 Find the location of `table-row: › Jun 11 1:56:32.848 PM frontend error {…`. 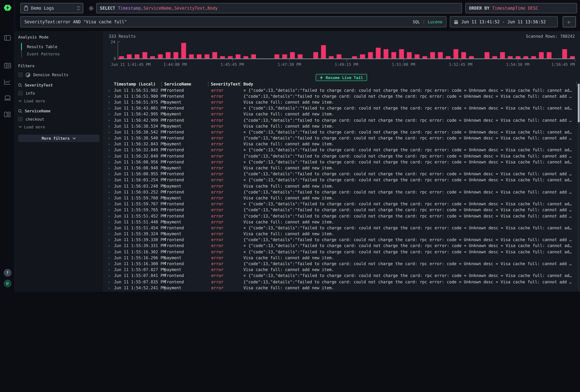

table-row: › Jun 11 1:56:32.848 PM frontend error {… is located at coordinates (344, 156).